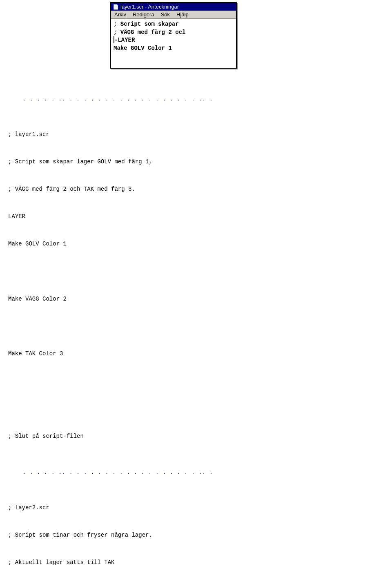 The height and width of the screenshot is (573, 392). What do you see at coordinates (174, 40) in the screenshot?
I see `content-line-3: -LAYER` at bounding box center [174, 40].